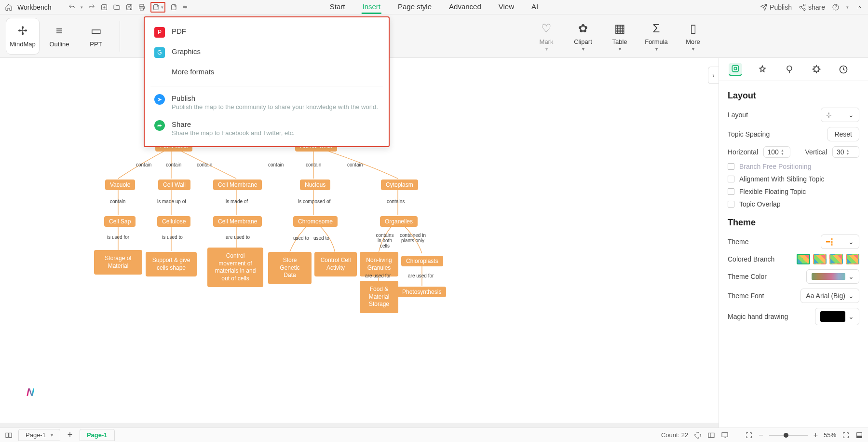 The width and height of the screenshot is (868, 442). Describe the element at coordinates (174, 221) in the screenshot. I see `node-cellulose: Cellulose` at that location.